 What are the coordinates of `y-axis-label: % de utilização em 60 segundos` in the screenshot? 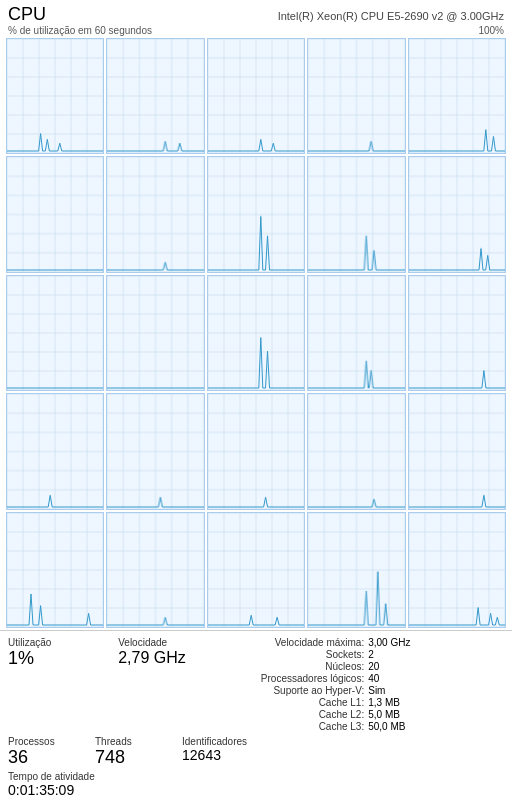 It's located at (80, 30).